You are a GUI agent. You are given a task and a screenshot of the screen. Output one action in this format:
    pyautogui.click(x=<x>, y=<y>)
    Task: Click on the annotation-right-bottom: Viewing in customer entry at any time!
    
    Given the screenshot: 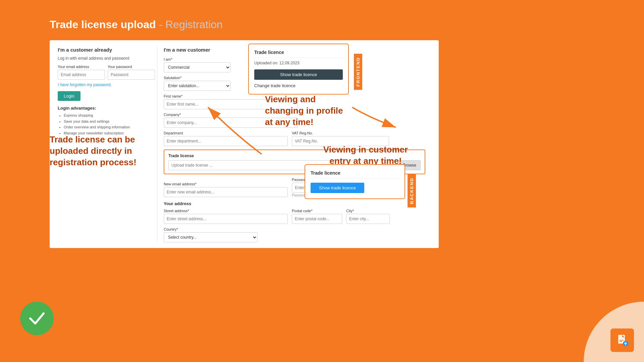 What is the action you would take?
    pyautogui.click(x=366, y=156)
    